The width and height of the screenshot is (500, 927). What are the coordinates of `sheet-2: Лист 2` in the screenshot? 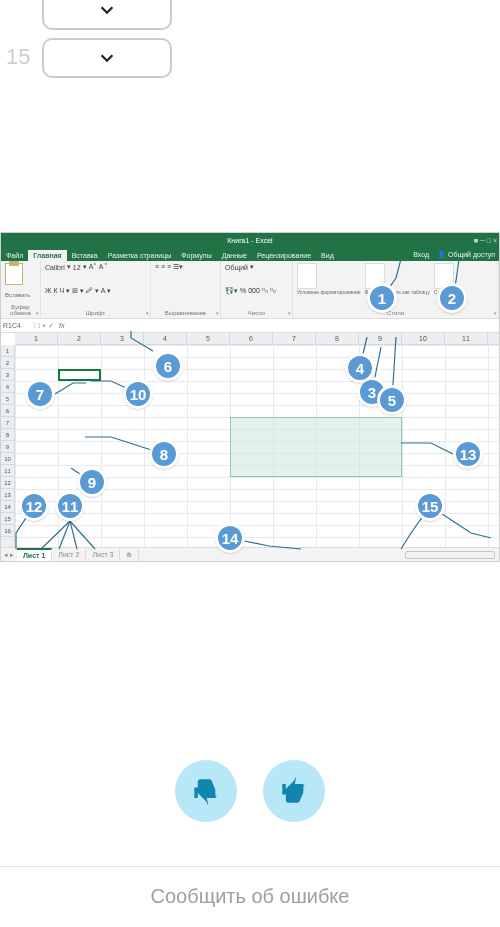 It's located at (69, 554).